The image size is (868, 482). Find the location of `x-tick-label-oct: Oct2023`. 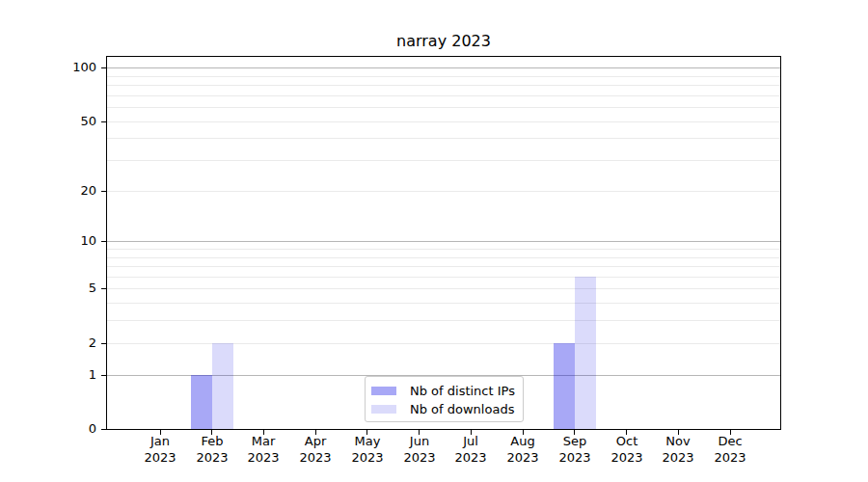

x-tick-label-oct: Oct2023 is located at coordinates (627, 449).